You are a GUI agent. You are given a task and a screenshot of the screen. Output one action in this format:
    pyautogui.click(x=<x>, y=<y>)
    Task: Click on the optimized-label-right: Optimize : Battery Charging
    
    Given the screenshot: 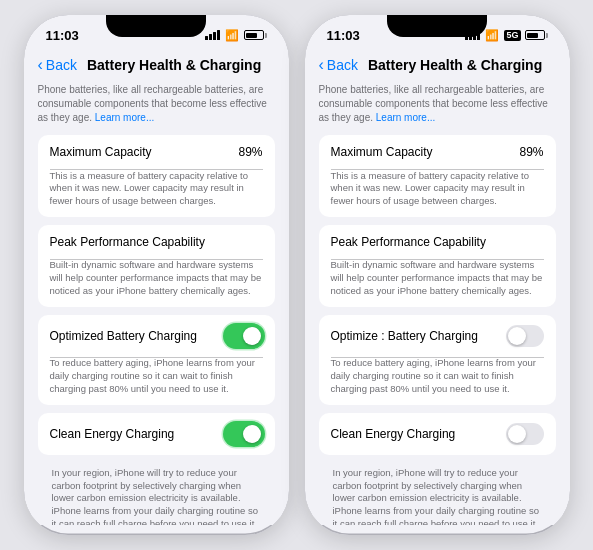 What is the action you would take?
    pyautogui.click(x=404, y=336)
    